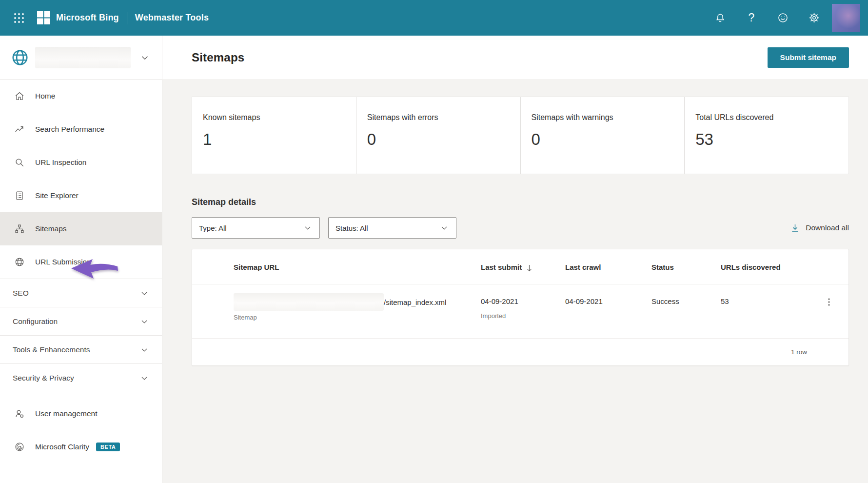 This screenshot has height=483, width=868. What do you see at coordinates (720, 18) in the screenshot?
I see `notifications-bell-icon` at bounding box center [720, 18].